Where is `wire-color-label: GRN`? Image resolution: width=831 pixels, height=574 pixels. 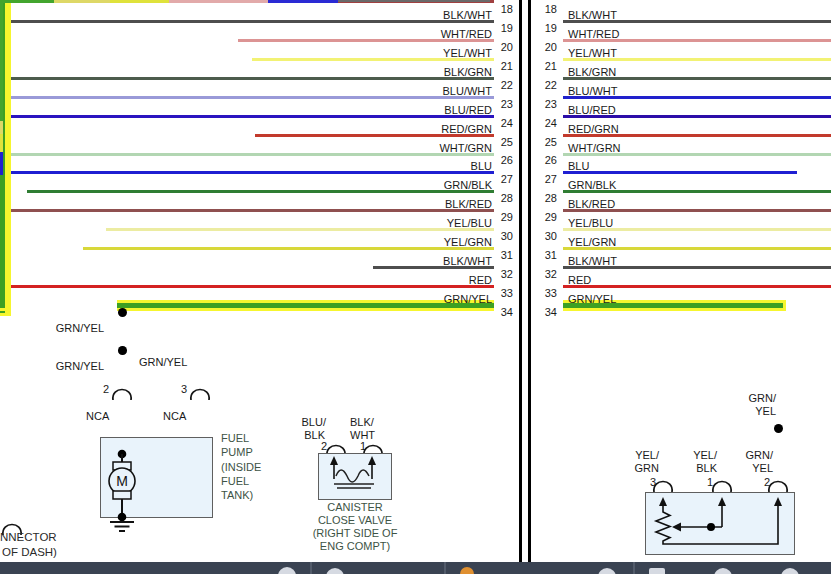
wire-color-label: GRN is located at coordinates (647, 468).